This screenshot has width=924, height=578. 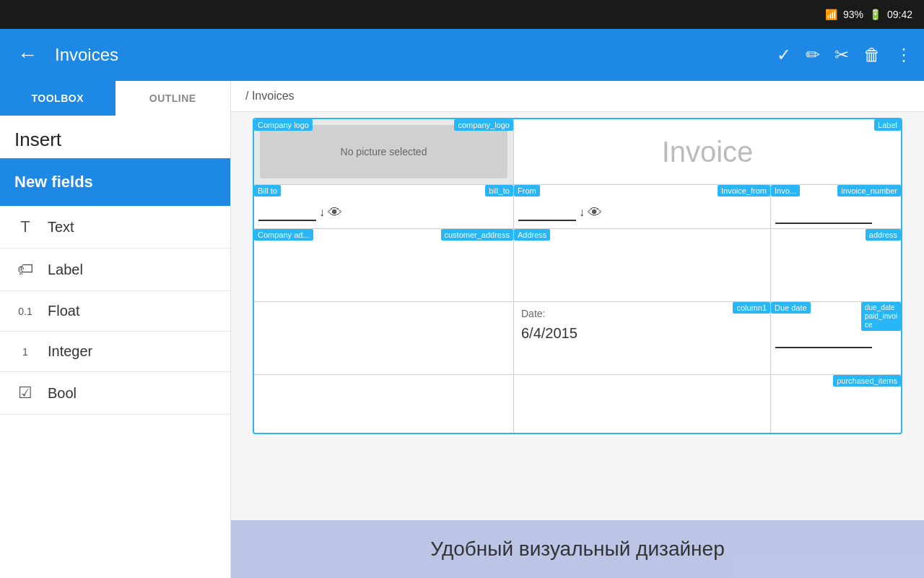 What do you see at coordinates (785, 191) in the screenshot?
I see `inv-num-label: Invo...` at bounding box center [785, 191].